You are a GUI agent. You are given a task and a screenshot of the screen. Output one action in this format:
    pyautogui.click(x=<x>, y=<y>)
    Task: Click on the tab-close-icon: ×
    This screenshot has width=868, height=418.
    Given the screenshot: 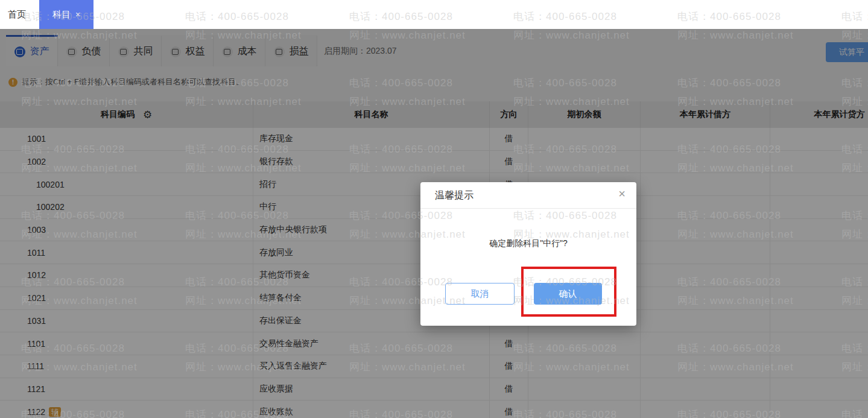 What is the action you would take?
    pyautogui.click(x=78, y=14)
    